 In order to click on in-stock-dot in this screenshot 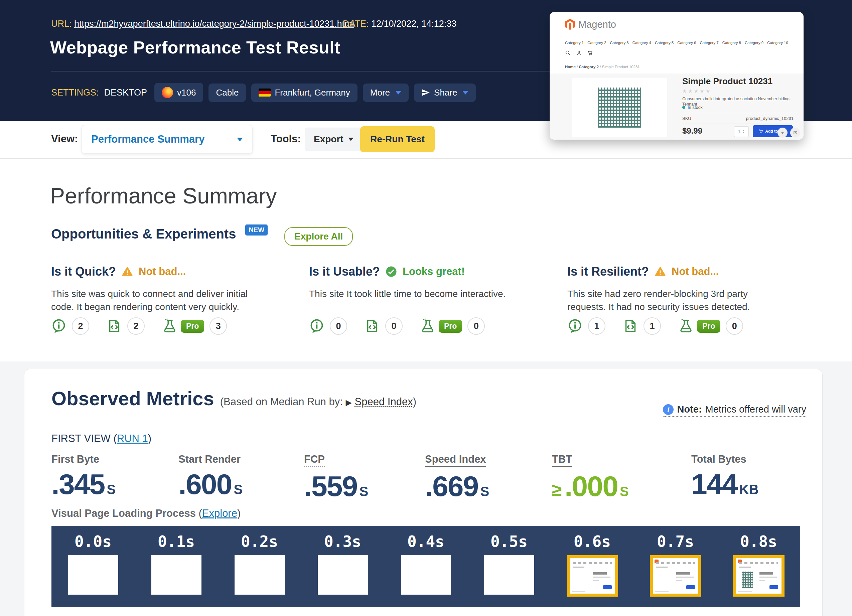, I will do `click(684, 107)`.